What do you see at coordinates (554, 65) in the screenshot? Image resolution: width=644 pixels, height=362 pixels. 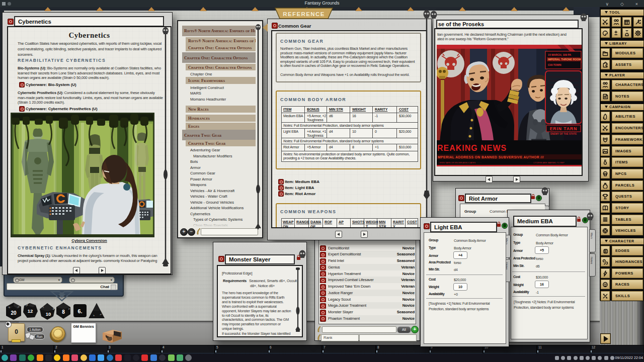 I see `svg-text: CHI-TOWN` at bounding box center [554, 65].